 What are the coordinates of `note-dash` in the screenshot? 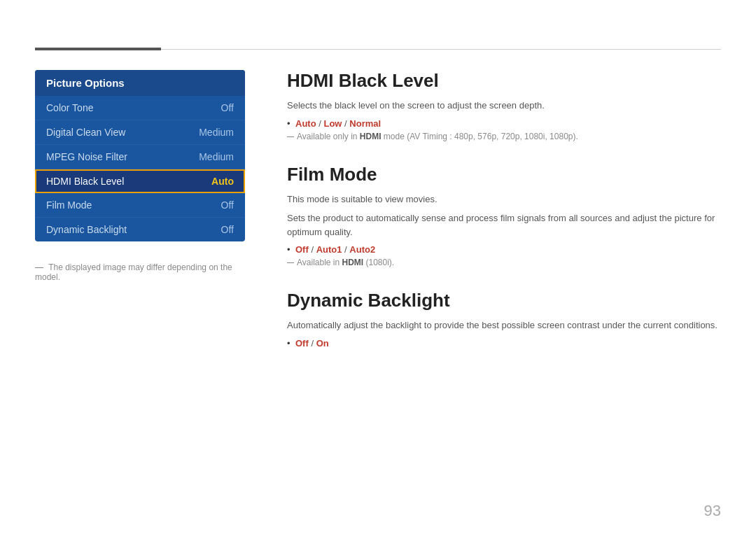 It's located at (39, 267).